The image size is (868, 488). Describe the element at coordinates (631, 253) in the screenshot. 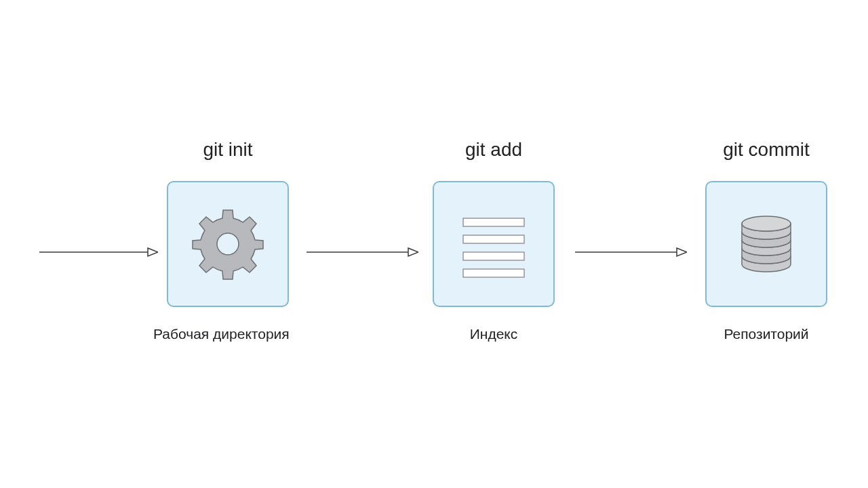

I see `arrow-to-repository` at that location.